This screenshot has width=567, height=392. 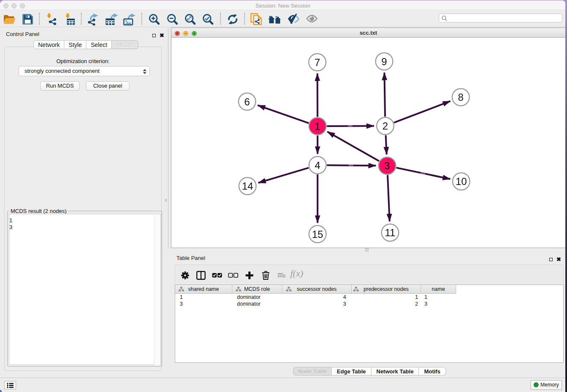 What do you see at coordinates (385, 126) in the screenshot?
I see `svg-text: 2` at bounding box center [385, 126].